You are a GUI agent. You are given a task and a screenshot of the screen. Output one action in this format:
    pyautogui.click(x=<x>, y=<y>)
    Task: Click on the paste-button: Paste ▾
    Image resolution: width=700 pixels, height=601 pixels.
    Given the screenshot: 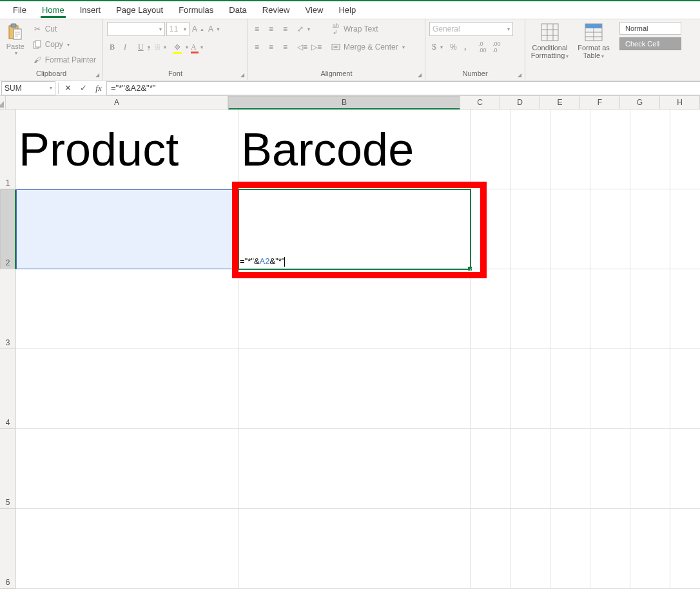 What is the action you would take?
    pyautogui.click(x=15, y=39)
    